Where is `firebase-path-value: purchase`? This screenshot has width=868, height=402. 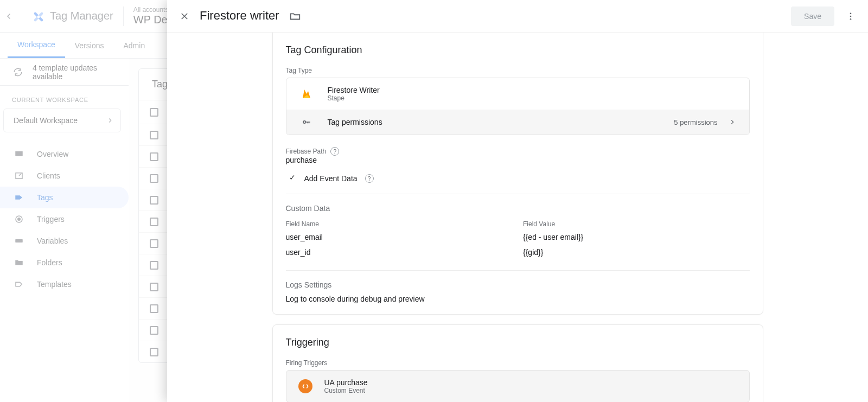 firebase-path-value: purchase is located at coordinates (518, 160).